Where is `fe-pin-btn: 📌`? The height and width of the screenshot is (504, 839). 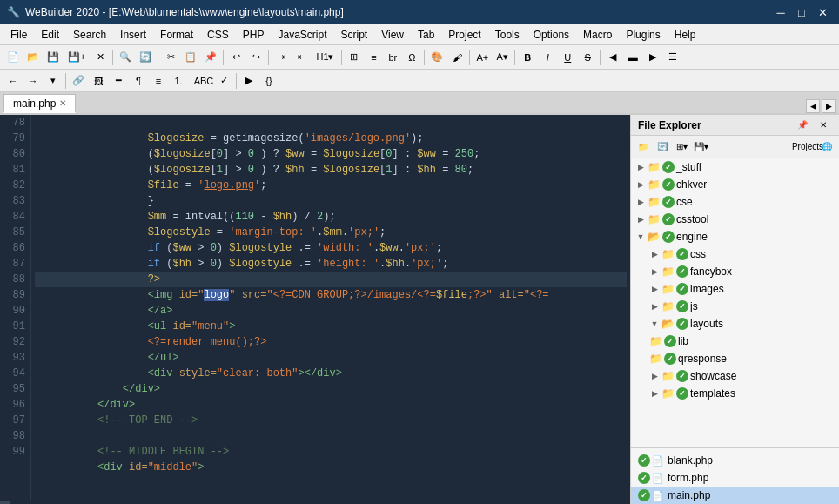 fe-pin-btn: 📌 is located at coordinates (802, 125).